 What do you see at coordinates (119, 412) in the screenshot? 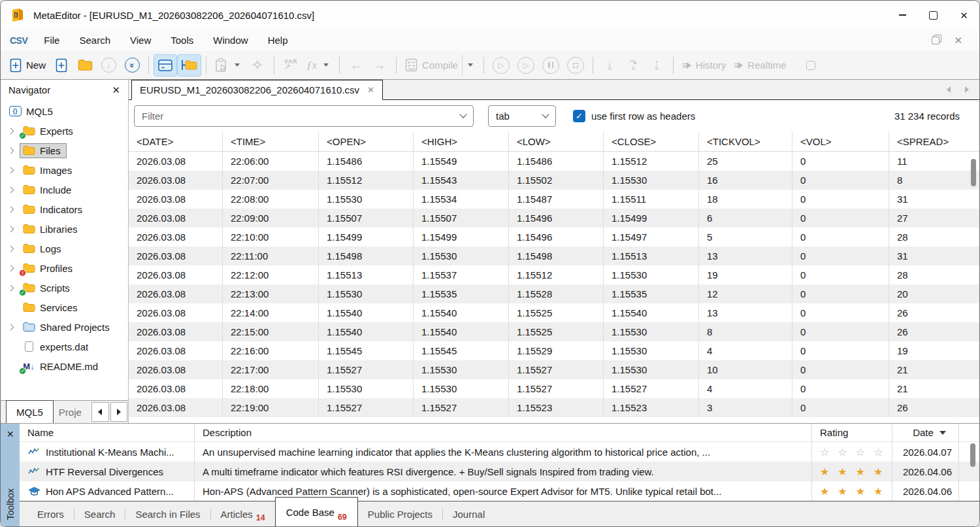
I see `navigator-tab-scroll-right-button` at bounding box center [119, 412].